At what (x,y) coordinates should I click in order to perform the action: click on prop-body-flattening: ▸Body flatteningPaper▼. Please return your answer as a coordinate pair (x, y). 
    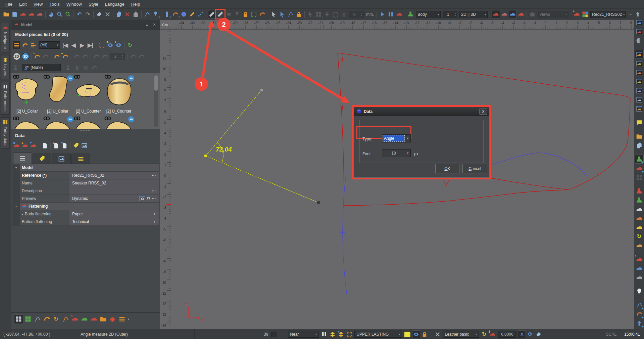
    Looking at the image, I should click on (86, 214).